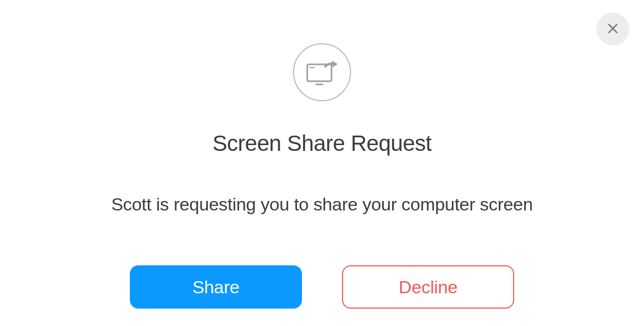  Describe the element at coordinates (322, 143) in the screenshot. I see `dialog-title: Screen Share Request` at that location.